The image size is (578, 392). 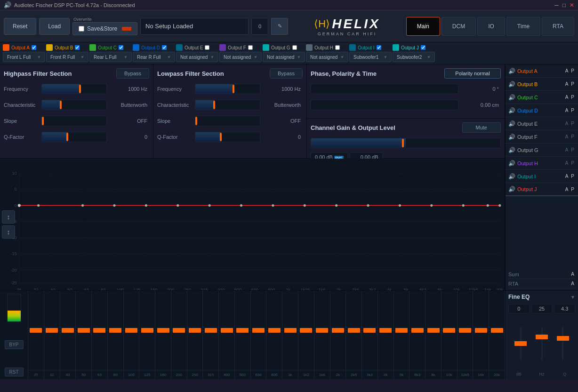 What do you see at coordinates (567, 136) in the screenshot?
I see `a-btn-f: A` at bounding box center [567, 136].